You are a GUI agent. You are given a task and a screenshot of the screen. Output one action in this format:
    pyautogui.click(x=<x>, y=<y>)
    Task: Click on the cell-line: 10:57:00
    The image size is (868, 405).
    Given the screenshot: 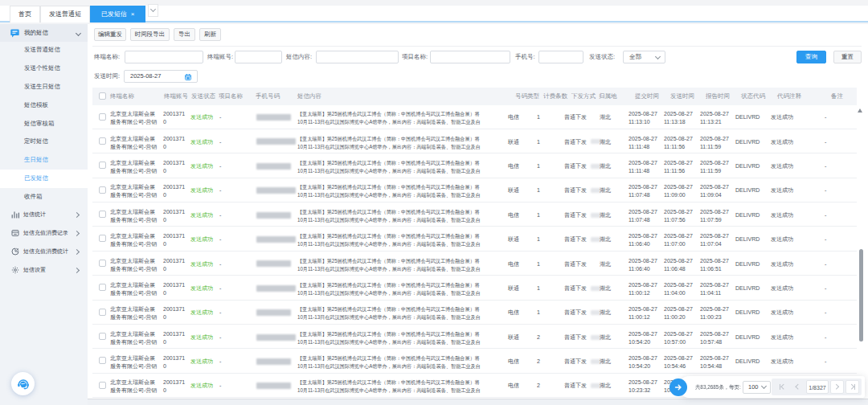 What is the action you would take?
    pyautogui.click(x=678, y=342)
    